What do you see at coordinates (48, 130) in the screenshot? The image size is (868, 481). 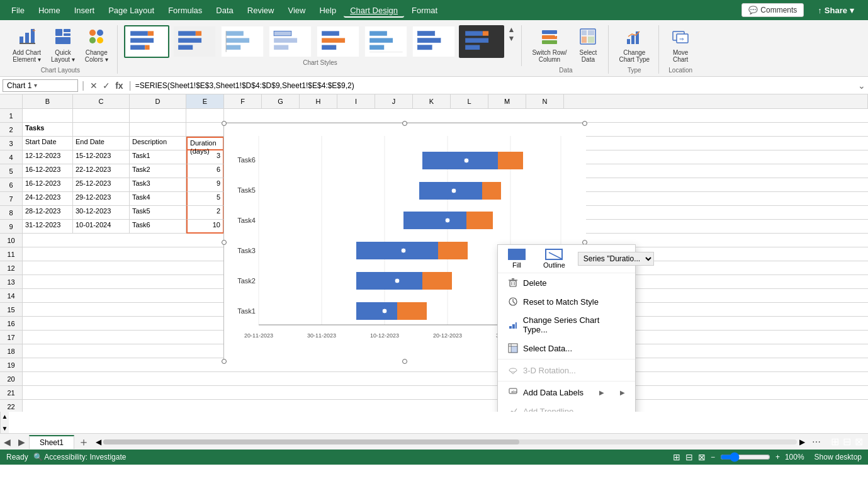 I see `cell-b2: Tasks` at bounding box center [48, 130].